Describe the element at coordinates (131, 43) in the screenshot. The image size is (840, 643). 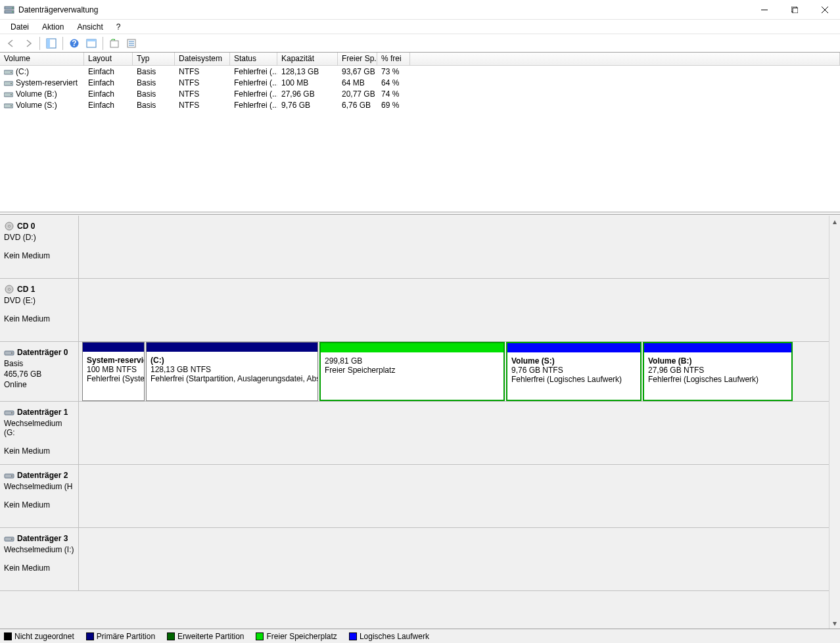
I see `list-button` at that location.